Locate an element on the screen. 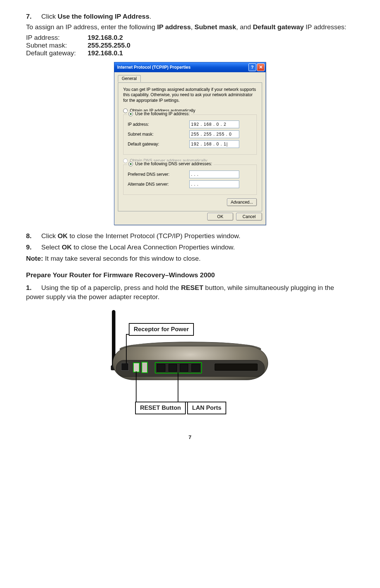  radio-use-ip: Use the following IP address: is located at coordinates (159, 114).